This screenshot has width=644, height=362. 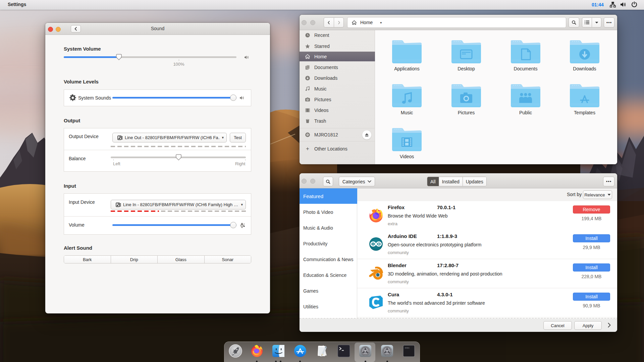 What do you see at coordinates (407, 348) in the screenshot?
I see `svg-text: exec` at bounding box center [407, 348].